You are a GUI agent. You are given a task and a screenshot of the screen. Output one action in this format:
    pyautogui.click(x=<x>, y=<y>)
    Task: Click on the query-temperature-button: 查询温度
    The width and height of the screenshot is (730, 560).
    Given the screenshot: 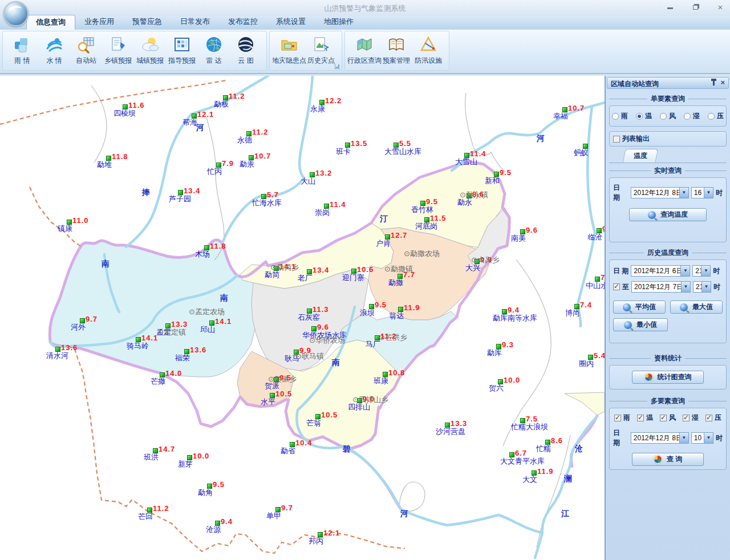 What is the action you would take?
    pyautogui.click(x=668, y=214)
    